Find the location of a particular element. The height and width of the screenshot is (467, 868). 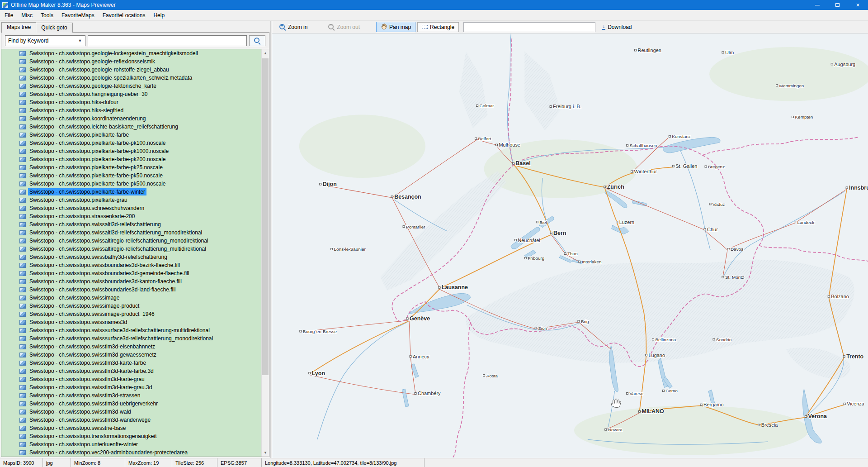

map-city-label: Neuchâtel is located at coordinates (529, 240).